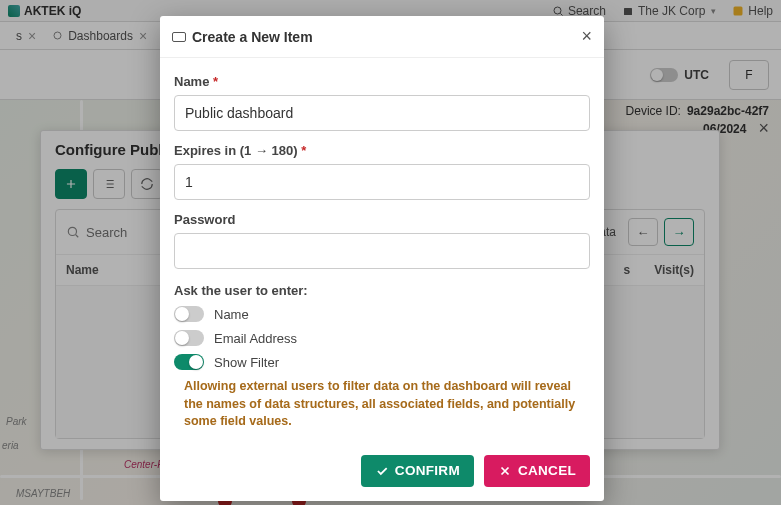  I want to click on cancel-label: CANCEL, so click(547, 470).